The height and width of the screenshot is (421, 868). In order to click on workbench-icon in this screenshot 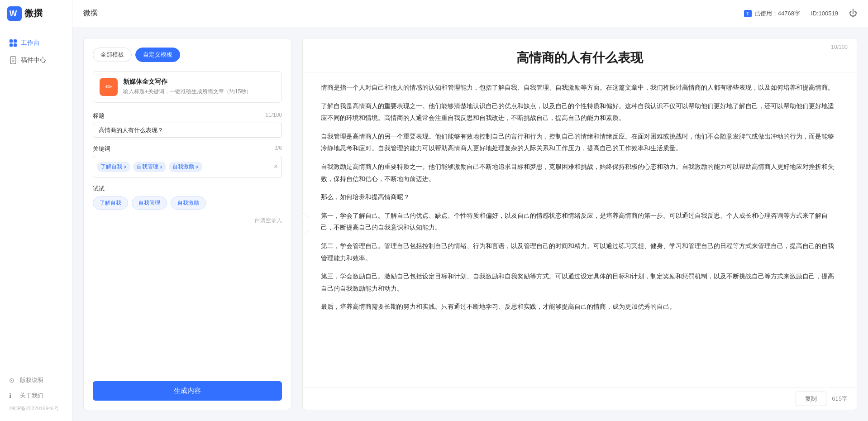, I will do `click(13, 43)`.